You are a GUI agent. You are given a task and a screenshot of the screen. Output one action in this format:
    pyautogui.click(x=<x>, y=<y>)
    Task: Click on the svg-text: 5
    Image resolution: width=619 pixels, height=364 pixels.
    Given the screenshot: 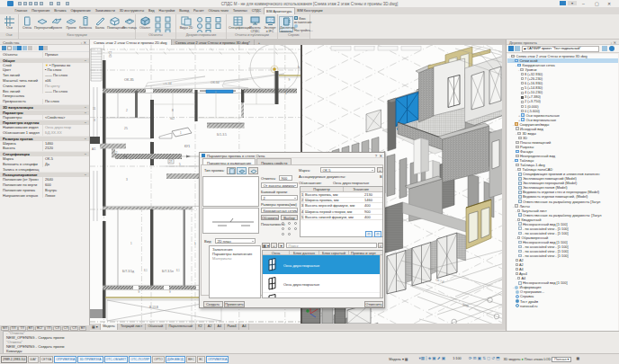 What is the action you would take?
    pyautogui.click(x=180, y=164)
    